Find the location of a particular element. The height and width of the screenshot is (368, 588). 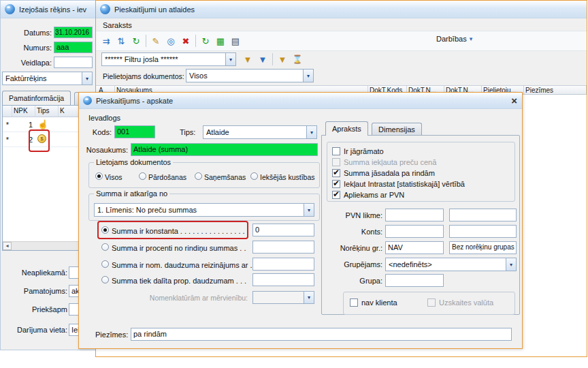

menu-saraksts: Saraksts is located at coordinates (117, 26).